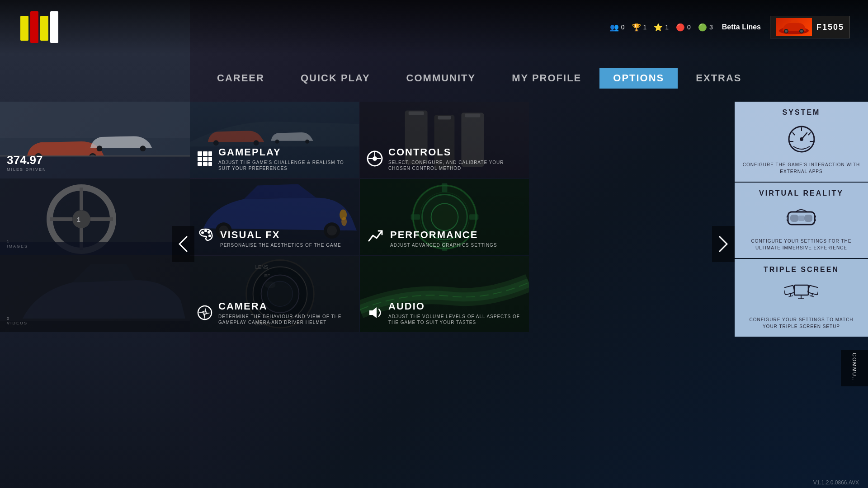  Describe the element at coordinates (854, 368) in the screenshot. I see `community-edge: COMMU...` at that location.